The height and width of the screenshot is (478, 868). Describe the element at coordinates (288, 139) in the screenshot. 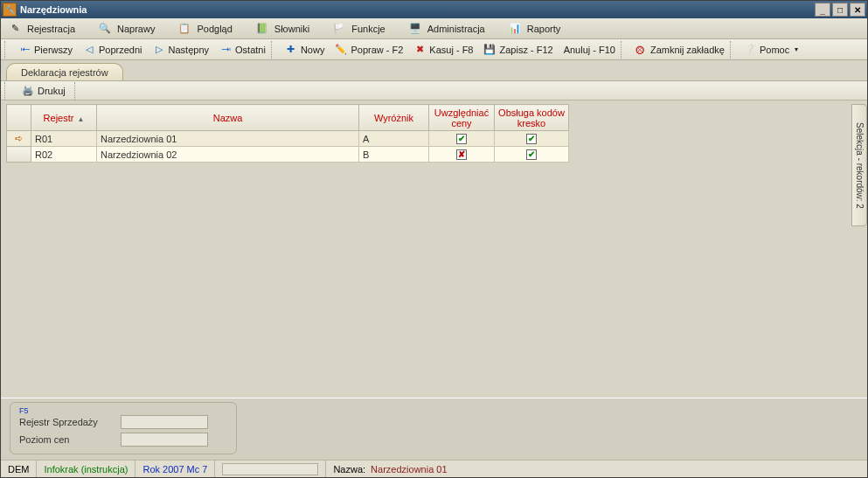

I see `table-row: ➪R01Narzedziownia 01A✔✔` at that location.